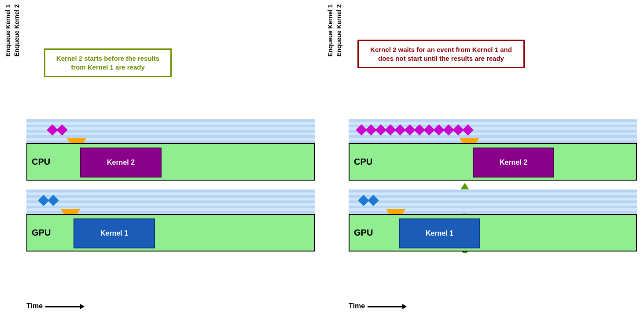 This screenshot has height=318, width=644. Describe the element at coordinates (493, 233) in the screenshot. I see `gpu-row-right: GPU Kernel 1` at that location.